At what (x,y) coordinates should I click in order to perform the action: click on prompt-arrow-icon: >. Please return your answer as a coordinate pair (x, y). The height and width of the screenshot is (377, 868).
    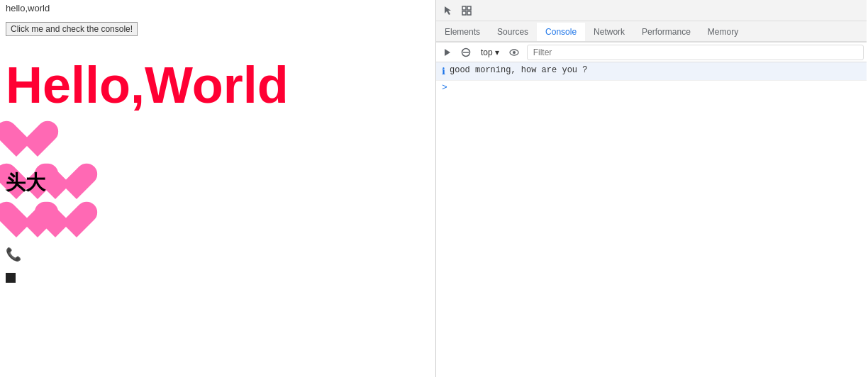
    Looking at the image, I should click on (445, 88).